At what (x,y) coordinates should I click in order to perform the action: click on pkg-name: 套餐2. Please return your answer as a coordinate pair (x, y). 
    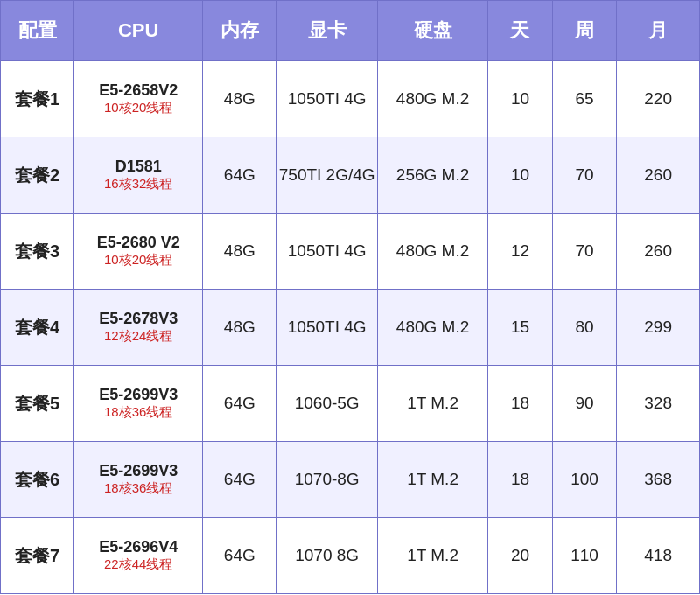
    Looking at the image, I should click on (38, 175).